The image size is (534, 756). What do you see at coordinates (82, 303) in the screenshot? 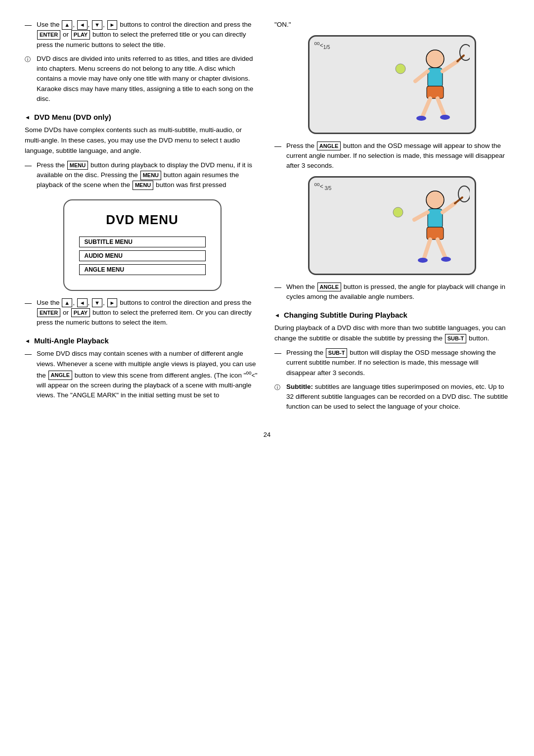
I see `btn-left2: ◄` at bounding box center [82, 303].